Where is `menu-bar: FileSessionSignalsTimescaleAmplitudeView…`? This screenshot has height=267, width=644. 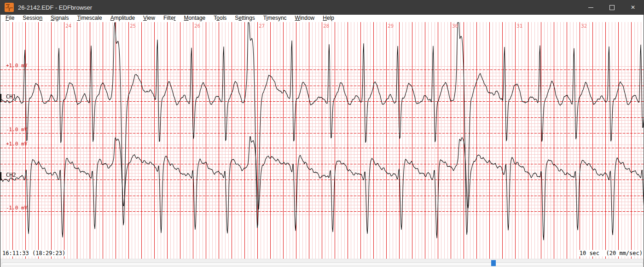 menu-bar: FileSessionSignalsTimescaleAmplitudeView… is located at coordinates (322, 18).